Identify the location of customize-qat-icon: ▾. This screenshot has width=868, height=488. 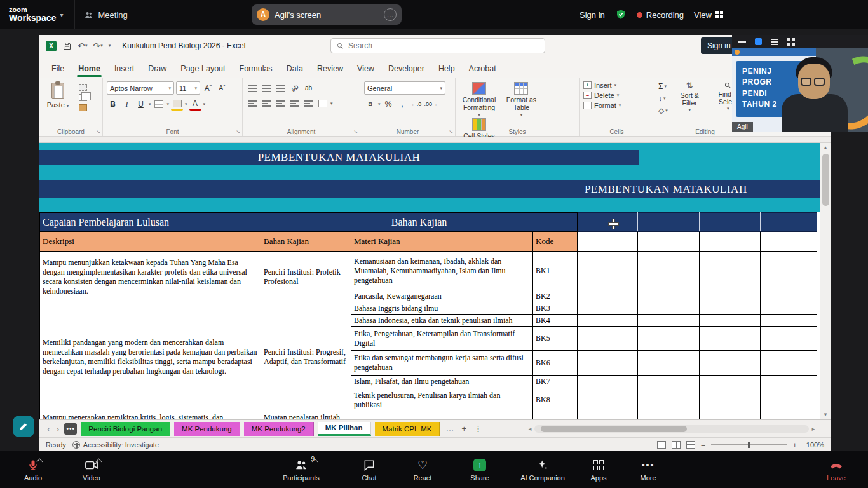
(110, 46).